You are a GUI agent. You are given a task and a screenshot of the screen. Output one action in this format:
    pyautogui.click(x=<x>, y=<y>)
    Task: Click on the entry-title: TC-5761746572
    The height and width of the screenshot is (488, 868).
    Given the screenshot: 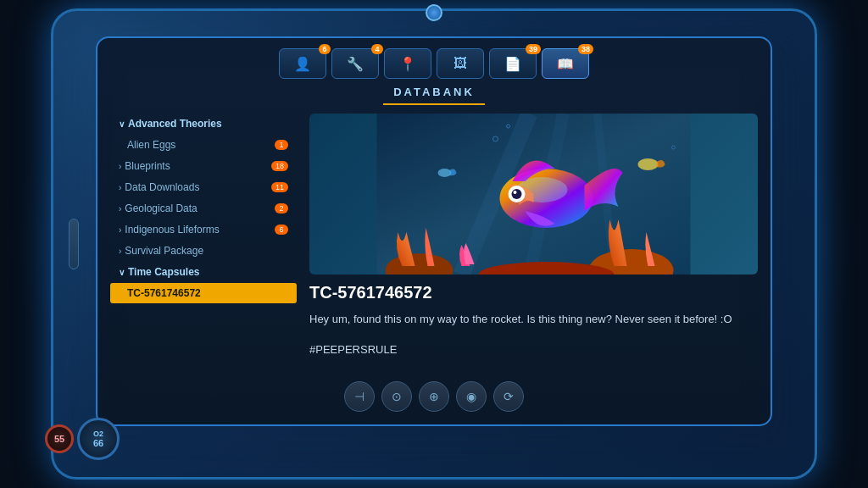 What is the action you would take?
    pyautogui.click(x=534, y=293)
    